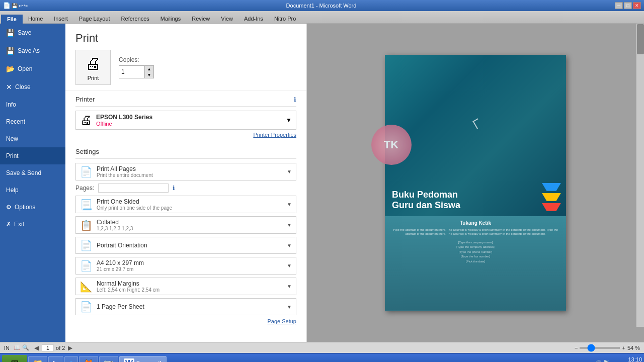  What do you see at coordinates (38, 360) in the screenshot?
I see `files-icon: 📁` at bounding box center [38, 360].